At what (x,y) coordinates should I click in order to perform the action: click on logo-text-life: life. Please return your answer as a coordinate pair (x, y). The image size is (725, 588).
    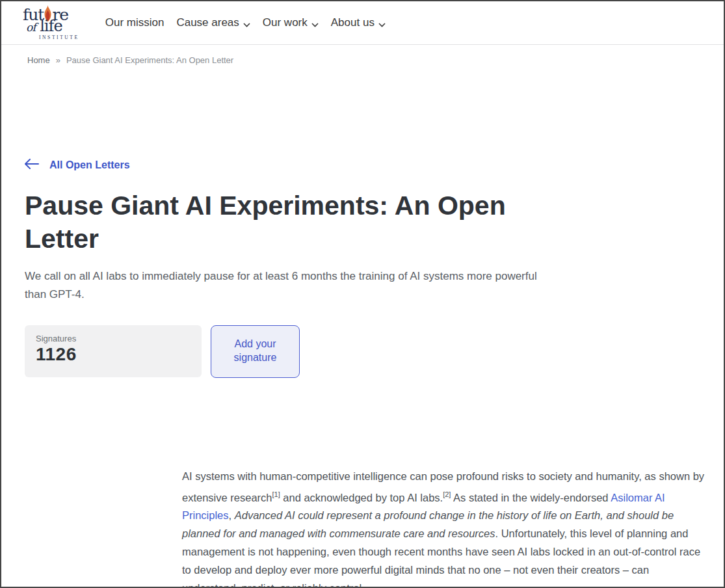
    Looking at the image, I should click on (51, 26).